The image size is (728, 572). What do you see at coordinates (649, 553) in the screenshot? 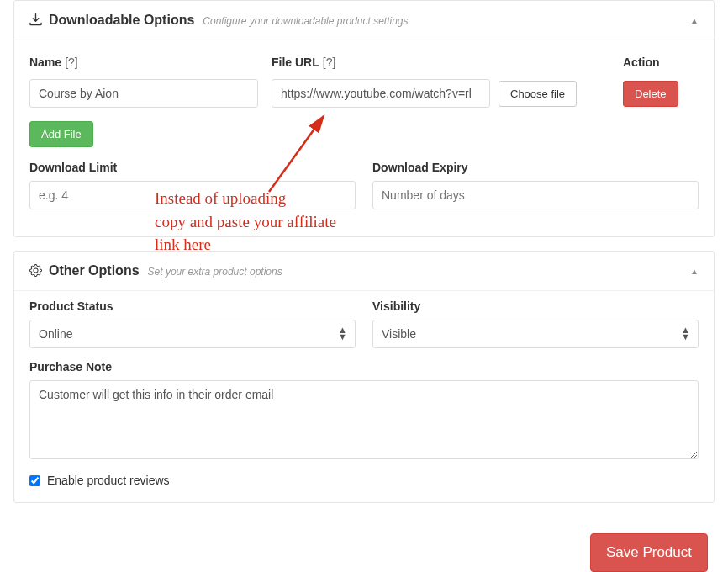
I see `save-product-button: Save Product` at bounding box center [649, 553].